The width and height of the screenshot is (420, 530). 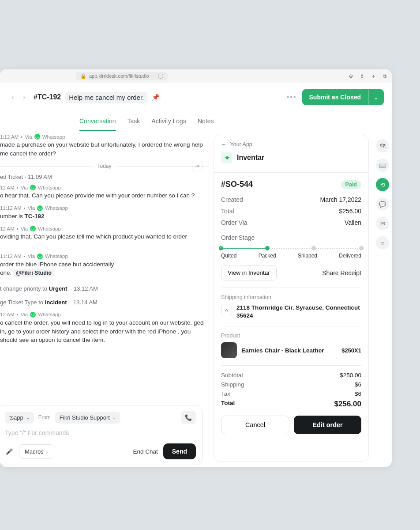 I want to click on send-button: Send, so click(x=180, y=451).